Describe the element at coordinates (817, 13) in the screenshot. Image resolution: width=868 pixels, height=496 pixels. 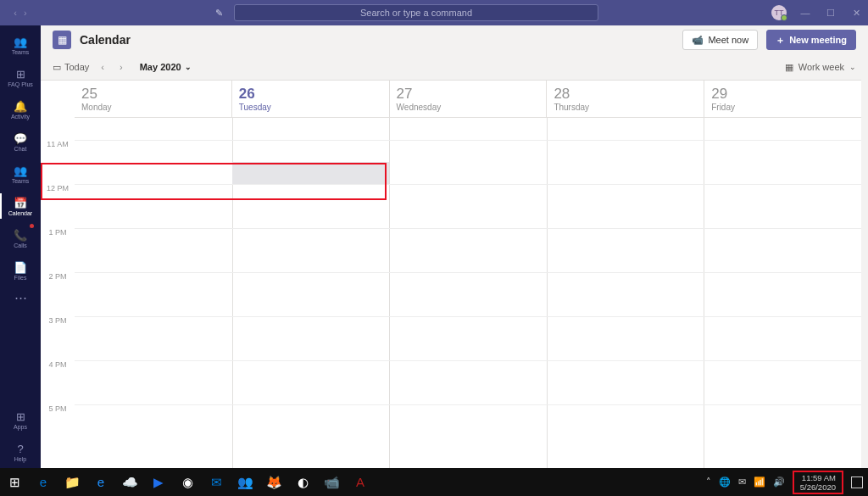
I see `title-bar-right: TT — ☐ ✕` at that location.